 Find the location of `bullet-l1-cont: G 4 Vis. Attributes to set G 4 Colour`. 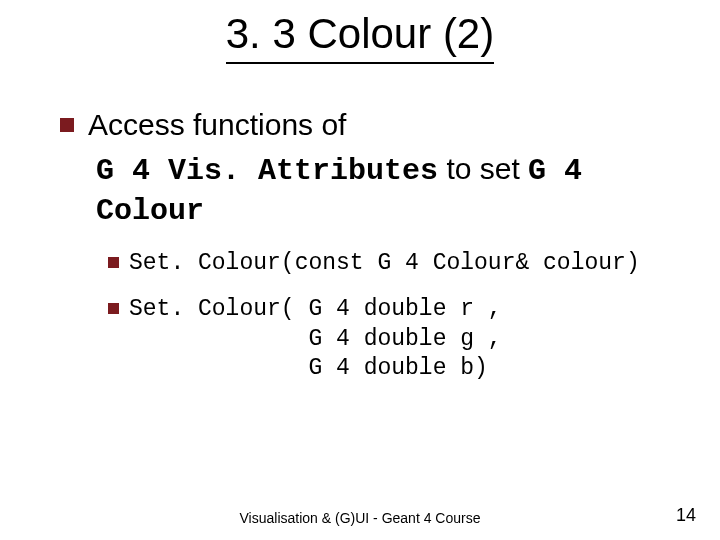

bullet-l1-cont: G 4 Vis. Attributes to set G 4 Colour is located at coordinates (365, 190).